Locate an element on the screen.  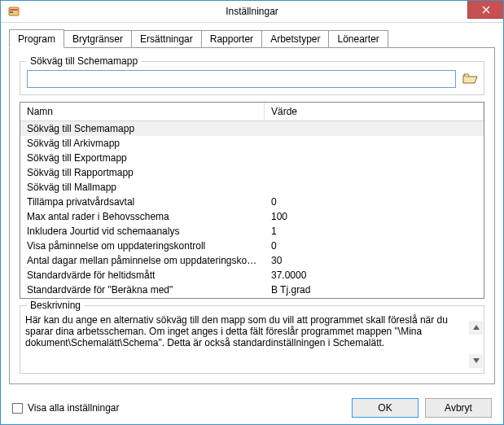
list-cell-name: Sökväg till Arkivmapp is located at coordinates (142, 143).